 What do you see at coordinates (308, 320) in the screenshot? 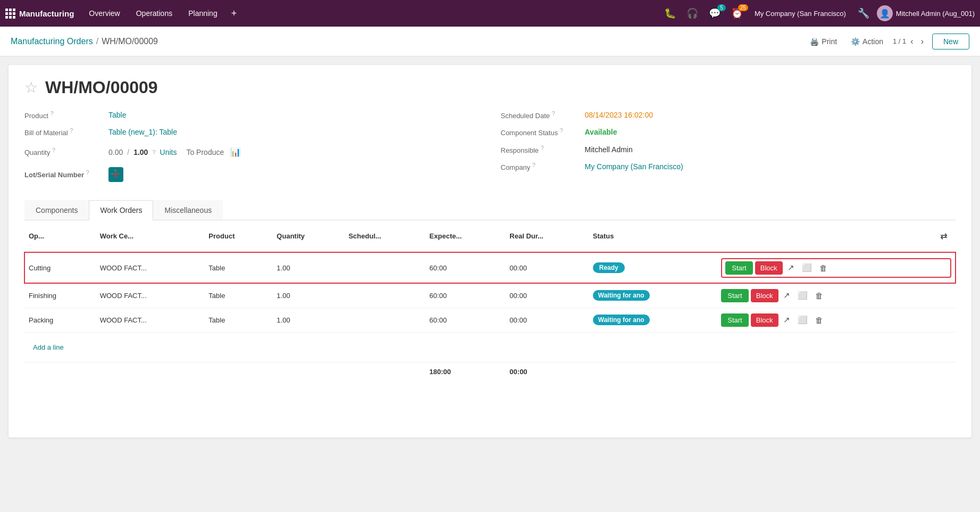
I see `row3-quantity: 1.00` at bounding box center [308, 320].